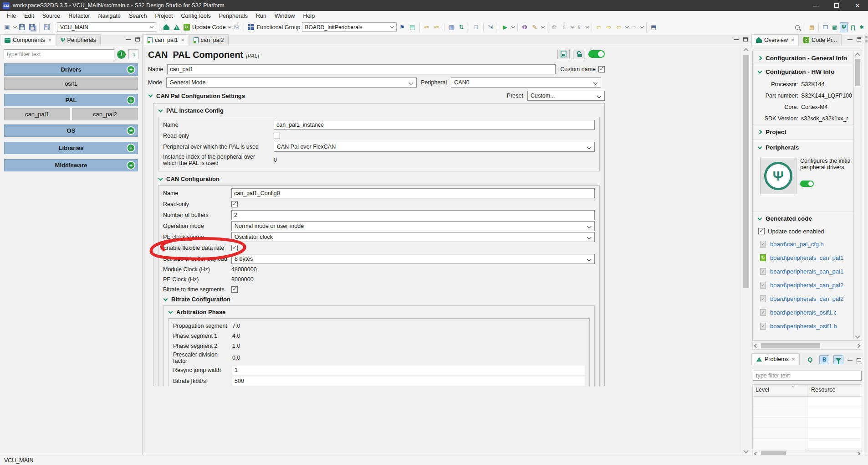 The height and width of the screenshot is (465, 868). What do you see at coordinates (196, 16) in the screenshot?
I see `menu-configtools: ConfigTools` at bounding box center [196, 16].